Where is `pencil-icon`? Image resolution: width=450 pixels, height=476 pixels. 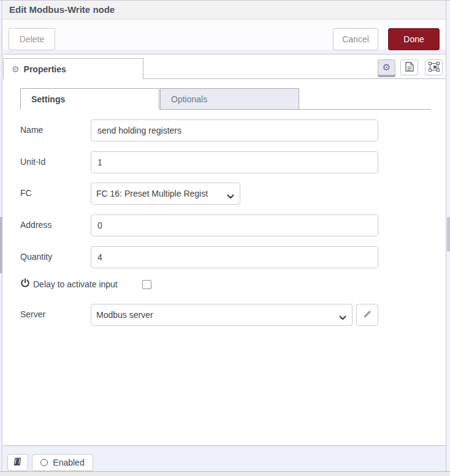
pencil-icon is located at coordinates (368, 315).